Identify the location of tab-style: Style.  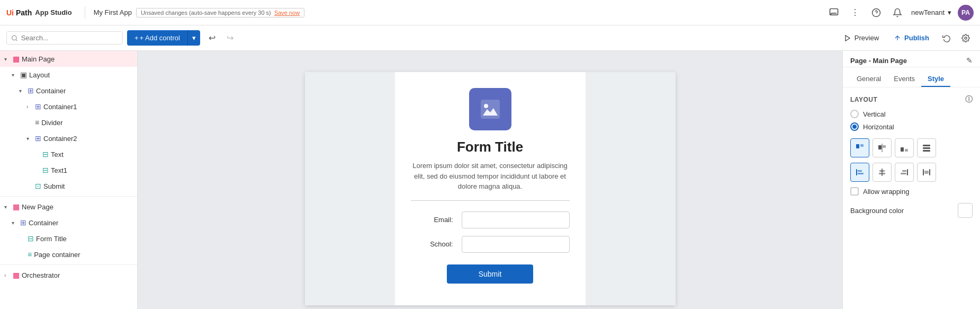
(936, 80).